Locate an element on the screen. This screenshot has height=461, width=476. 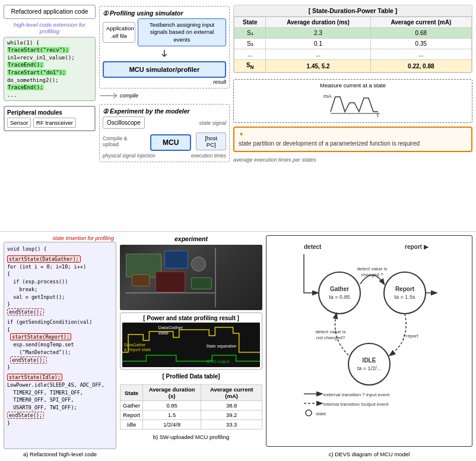
bottom-left: state Insertion for profiling void loop(… is located at coordinates (60, 346).